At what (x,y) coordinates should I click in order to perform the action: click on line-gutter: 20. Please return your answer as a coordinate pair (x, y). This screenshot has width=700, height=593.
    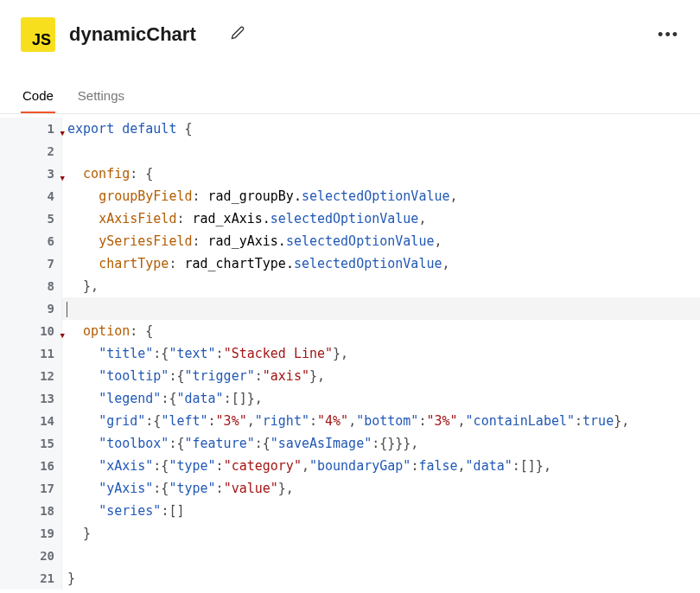
    Looking at the image, I should click on (31, 556).